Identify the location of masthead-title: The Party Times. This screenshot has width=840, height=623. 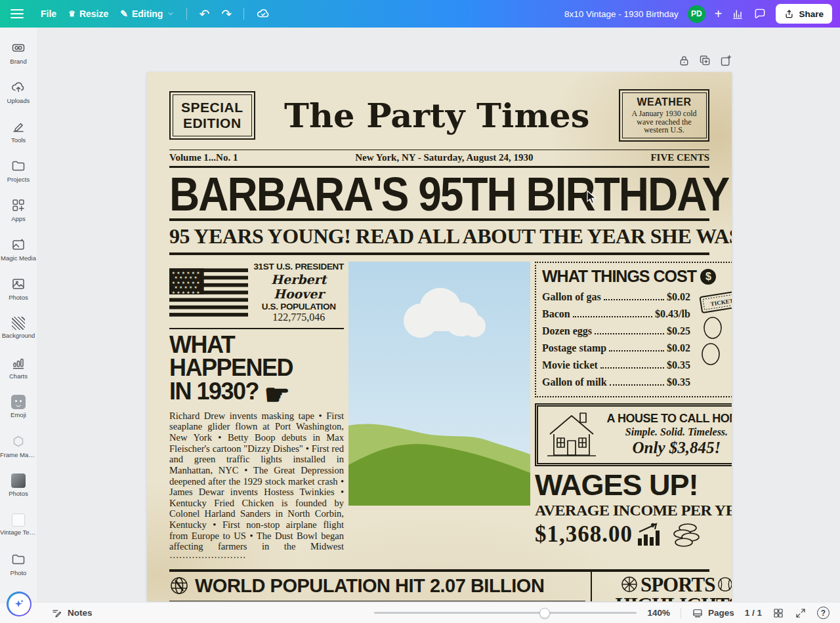
(437, 115).